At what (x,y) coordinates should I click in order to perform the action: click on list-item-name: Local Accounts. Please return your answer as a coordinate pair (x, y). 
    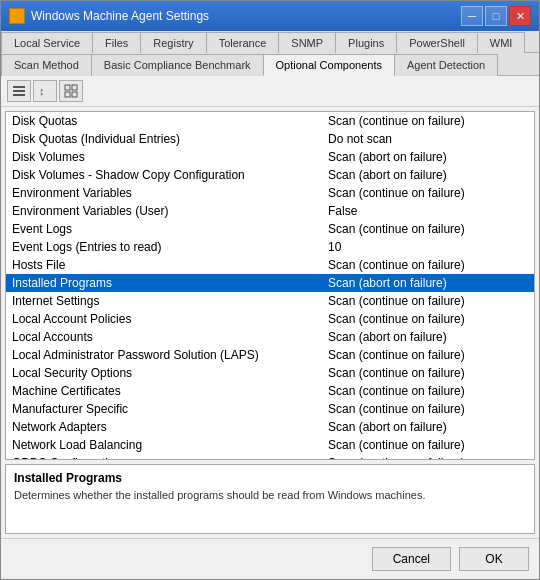
    Looking at the image, I should click on (170, 337).